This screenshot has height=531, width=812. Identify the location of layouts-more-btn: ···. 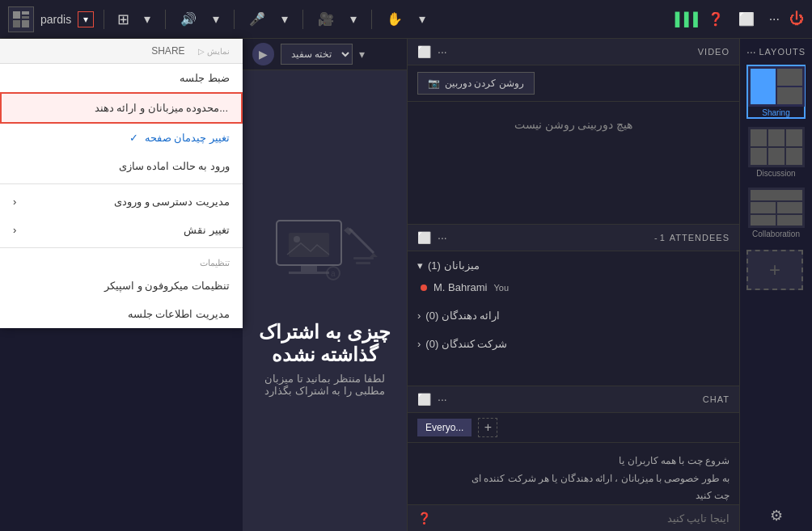
(751, 52).